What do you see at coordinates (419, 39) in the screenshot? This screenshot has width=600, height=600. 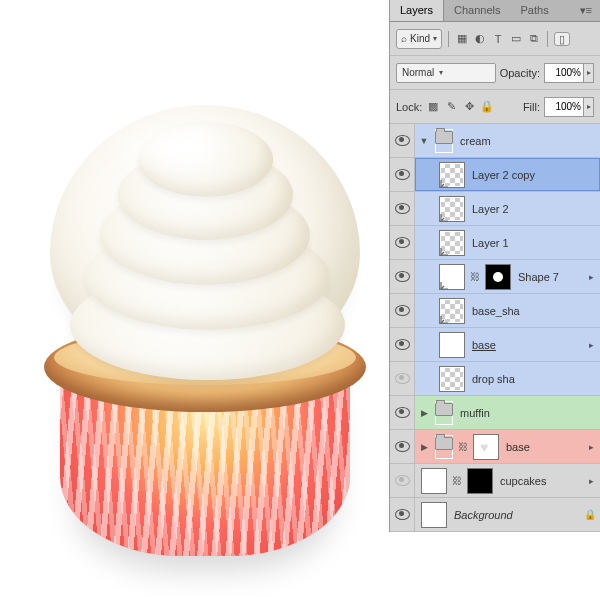 I see `filter-kind-dropdown: ⌕ Kind ▾` at bounding box center [419, 39].